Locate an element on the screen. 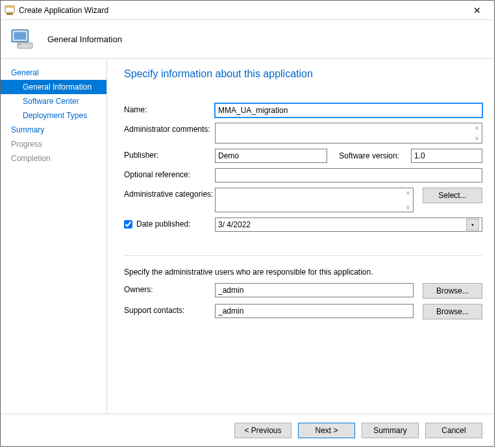  name-input is located at coordinates (349, 110).